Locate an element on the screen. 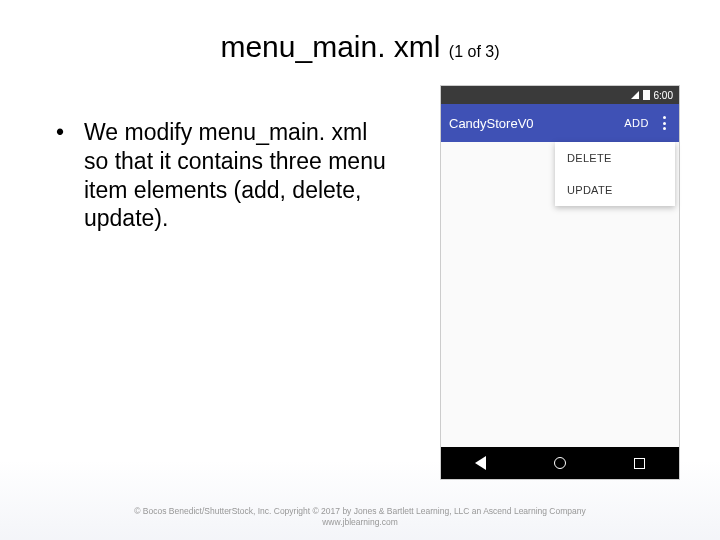 The height and width of the screenshot is (540, 720). footer-line2: www.jblearning.com is located at coordinates (360, 522).